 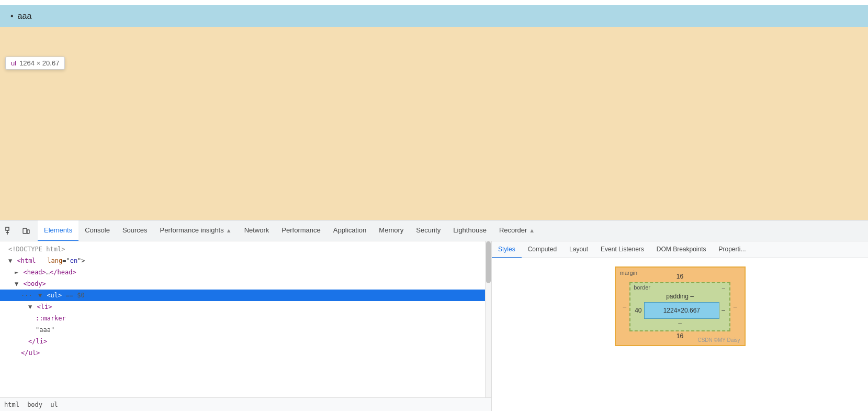 I want to click on padding-bottom-value: –, so click(x=680, y=324).